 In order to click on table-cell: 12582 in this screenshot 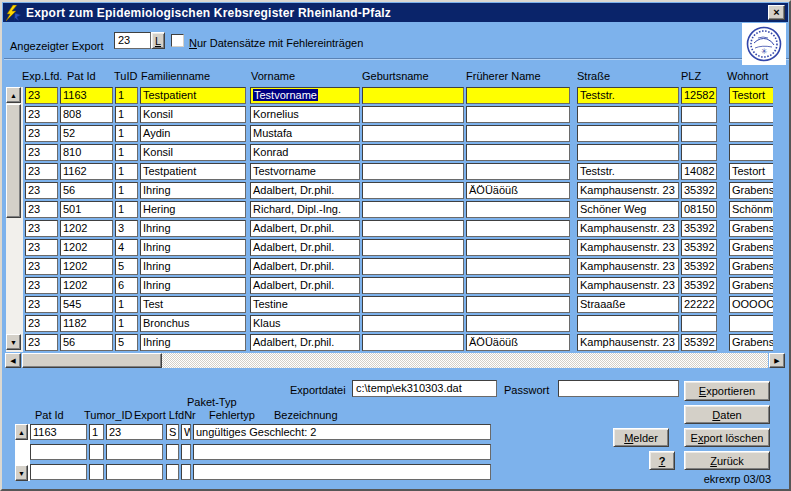, I will do `click(699, 96)`.